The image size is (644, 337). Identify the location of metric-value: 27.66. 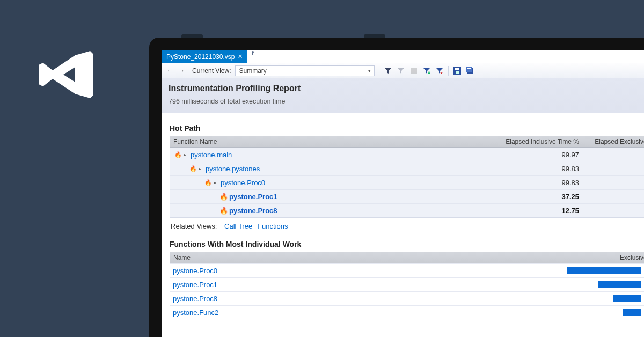
(614, 182).